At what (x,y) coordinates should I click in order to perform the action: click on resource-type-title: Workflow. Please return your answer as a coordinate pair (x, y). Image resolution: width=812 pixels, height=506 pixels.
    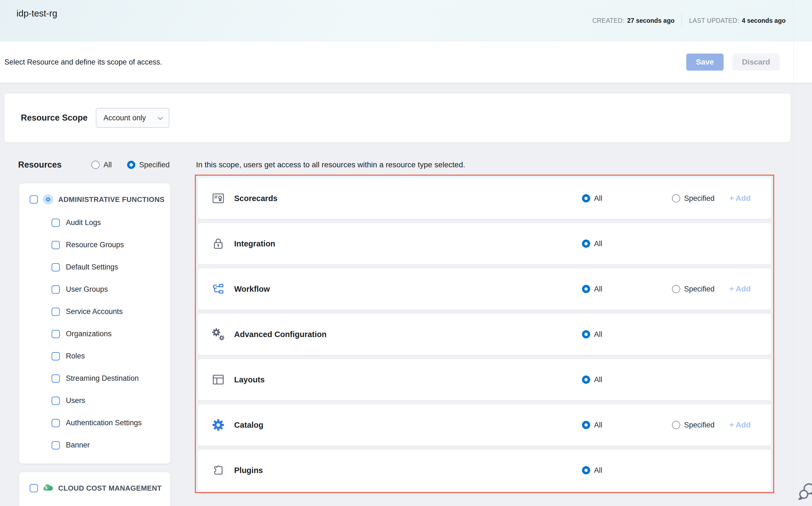
    Looking at the image, I should click on (252, 289).